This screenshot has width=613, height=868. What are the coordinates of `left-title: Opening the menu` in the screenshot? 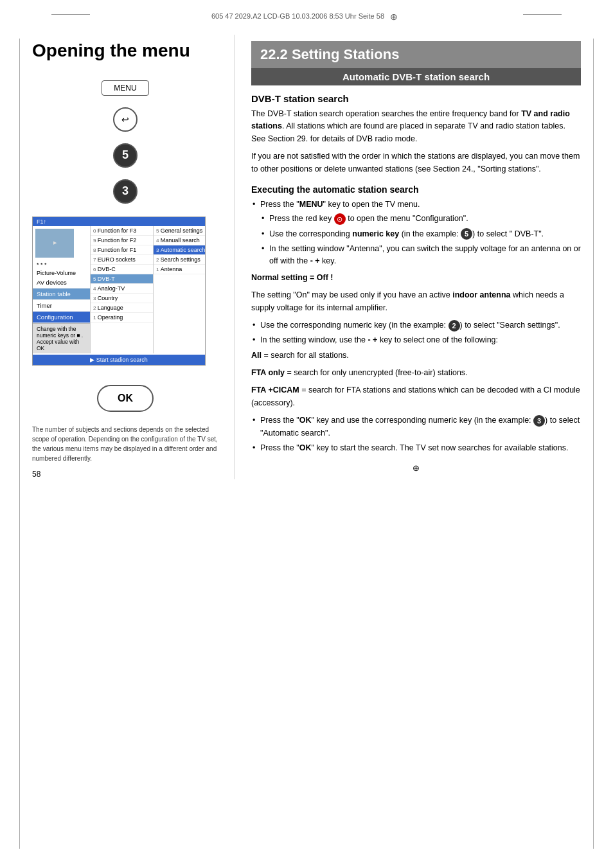 It's located at (125, 51).